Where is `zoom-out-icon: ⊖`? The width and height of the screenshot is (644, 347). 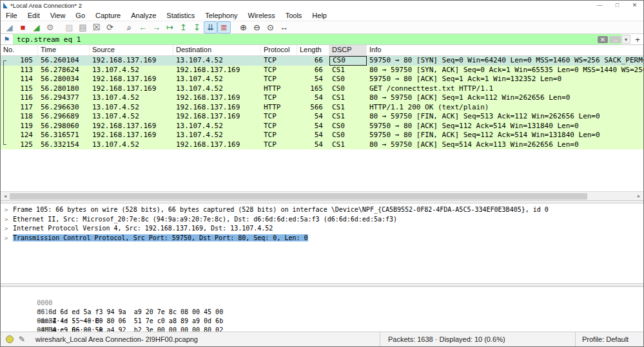 zoom-out-icon: ⊖ is located at coordinates (257, 27).